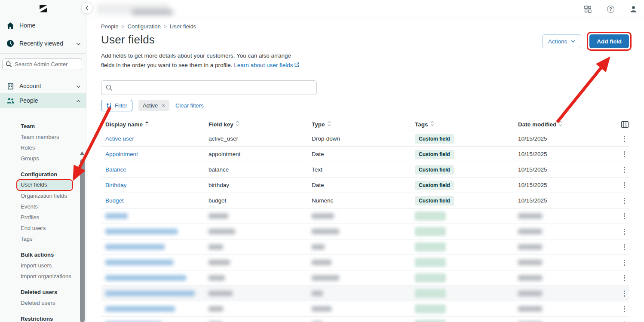 The image size is (644, 322). I want to click on field-link: Budget, so click(114, 200).